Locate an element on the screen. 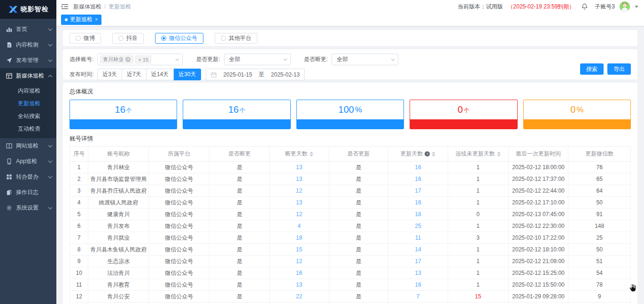 The width and height of the screenshot is (644, 304). sidebar-subitem: 内容巡检 is located at coordinates (28, 91).